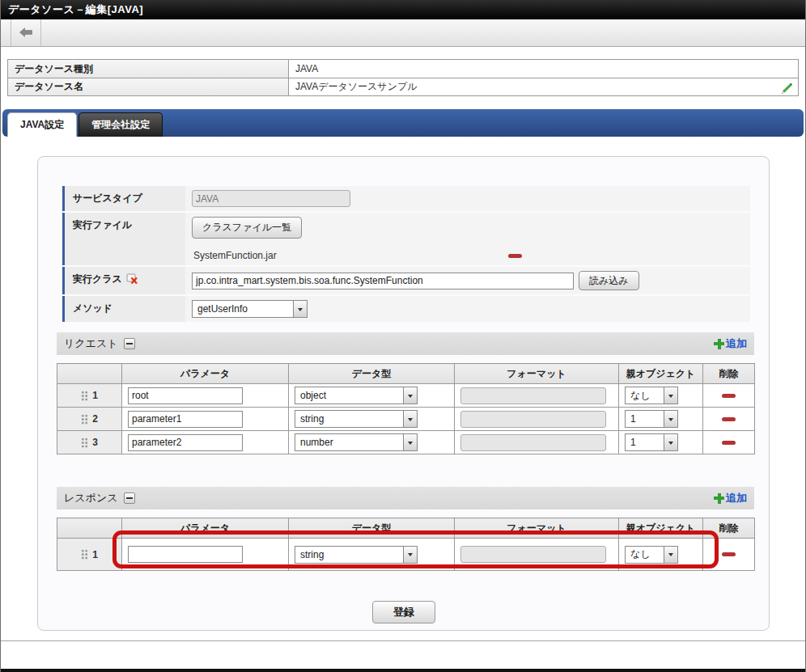  I want to click on request-add-button: 追加, so click(730, 344).